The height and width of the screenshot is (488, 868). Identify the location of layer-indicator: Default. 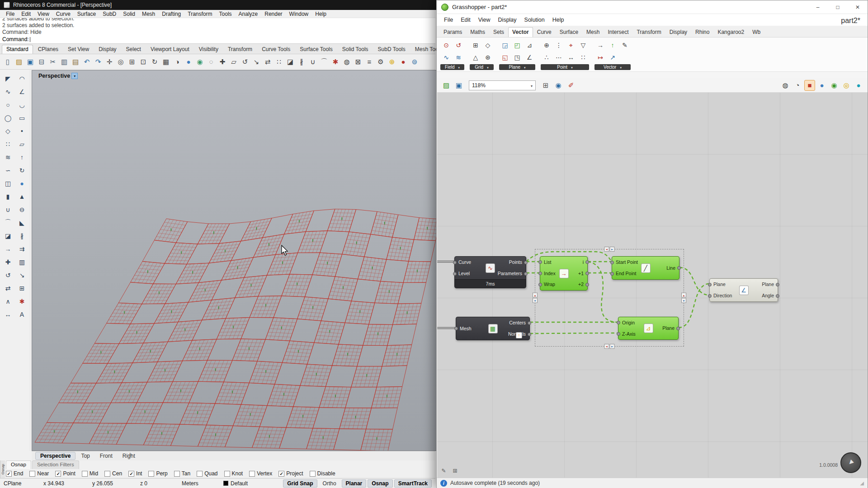
(245, 483).